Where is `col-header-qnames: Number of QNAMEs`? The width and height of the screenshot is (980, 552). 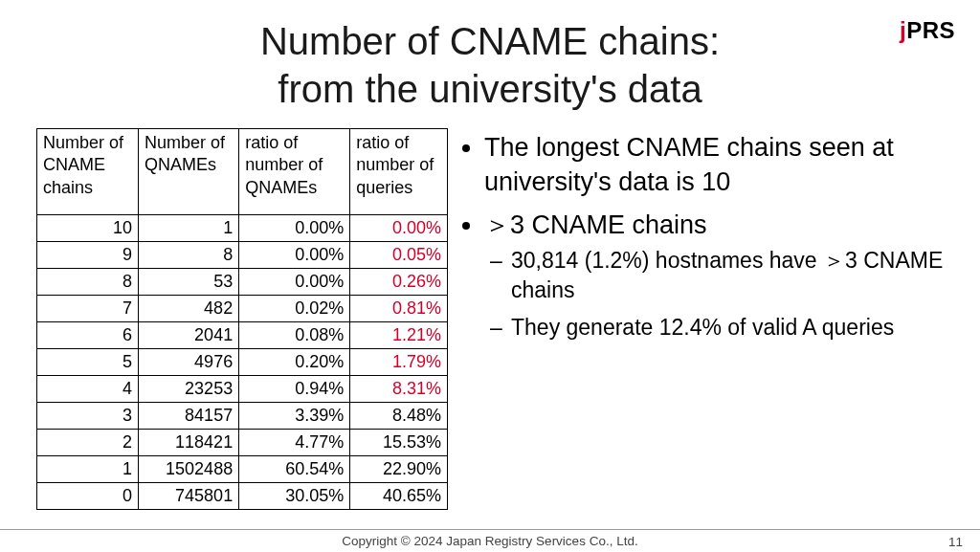 col-header-qnames: Number of QNAMEs is located at coordinates (189, 172).